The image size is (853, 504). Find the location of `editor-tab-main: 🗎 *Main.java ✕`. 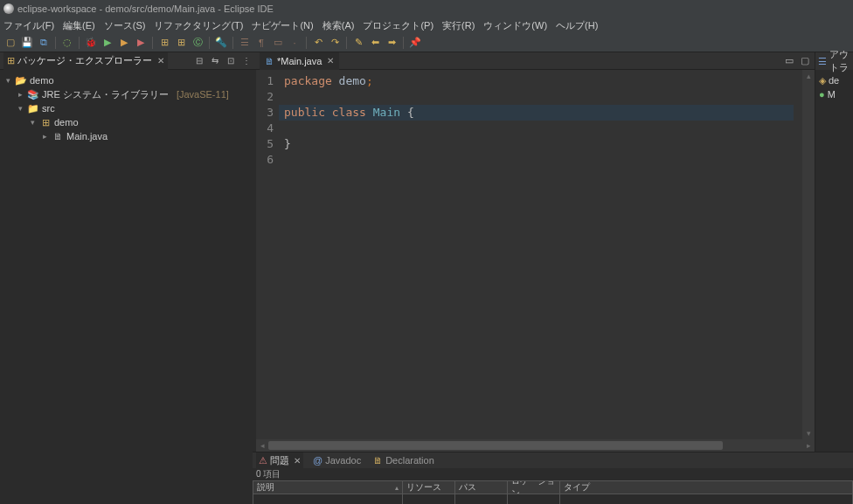

editor-tab-main: 🗎 *Main.java ✕ is located at coordinates (299, 61).